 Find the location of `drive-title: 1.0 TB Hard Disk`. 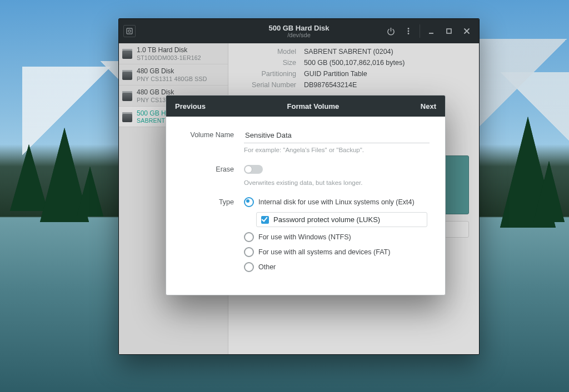

drive-title: 1.0 TB Hard Disk is located at coordinates (169, 51).